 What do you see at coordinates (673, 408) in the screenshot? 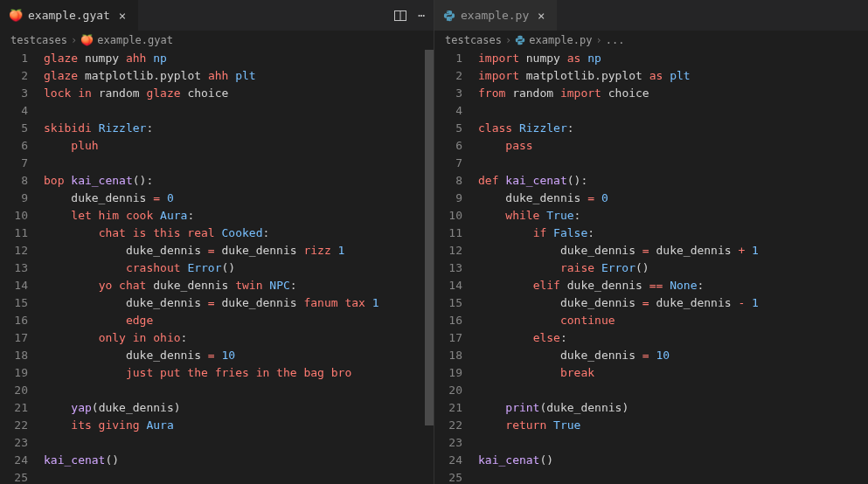
I see `code-line: print(duke_dennis)` at bounding box center [673, 408].